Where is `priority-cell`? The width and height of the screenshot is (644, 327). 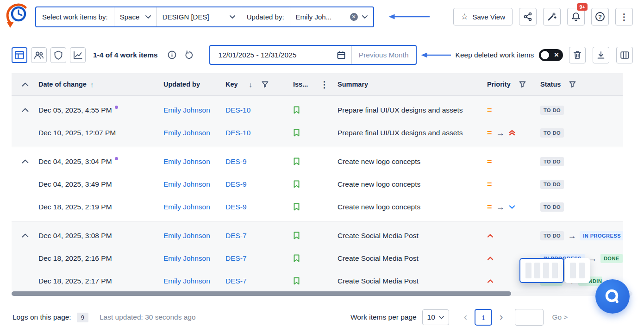
priority-cell is located at coordinates (508, 236).